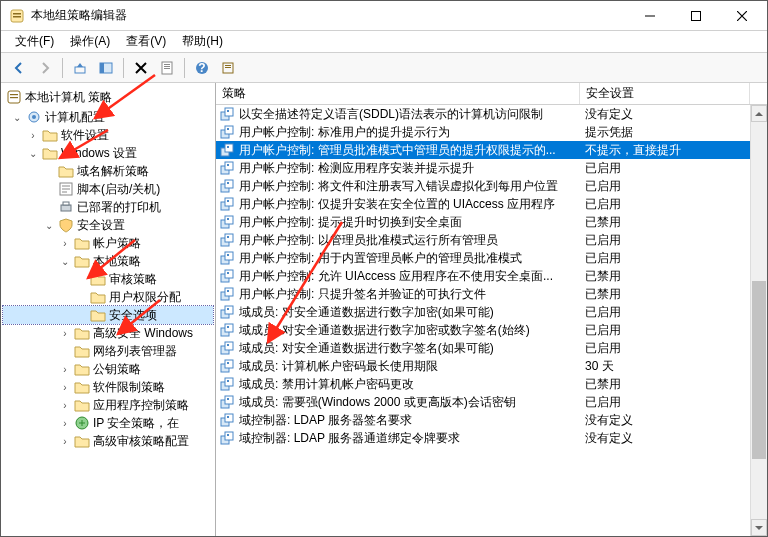  I want to click on scroll-thumb, so click(759, 370).